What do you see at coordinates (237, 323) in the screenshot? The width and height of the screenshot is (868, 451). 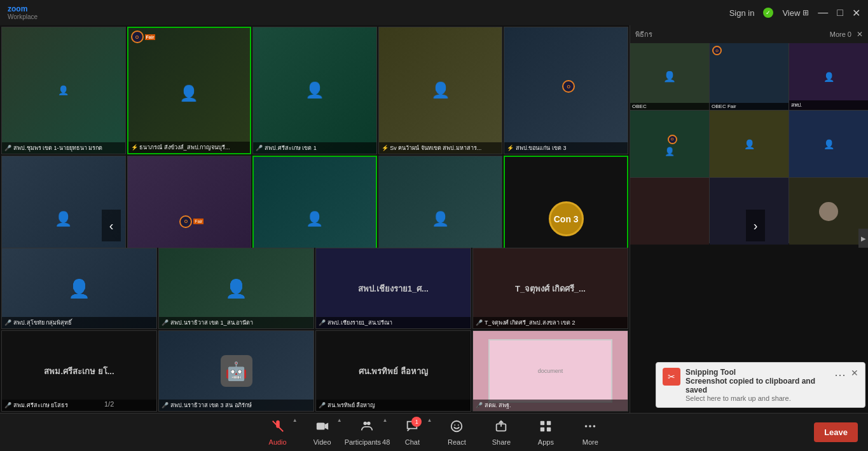 I see `bottom-label-2: 🎤 สพป.นราธิวาส เขต 1_สน.อานีดา` at bounding box center [237, 323].